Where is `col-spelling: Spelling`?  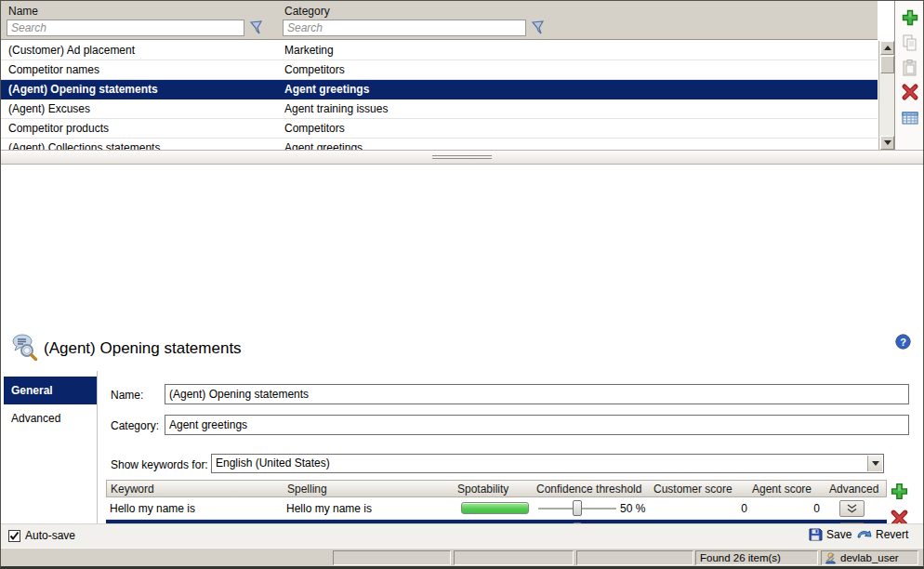
col-spelling: Spelling is located at coordinates (307, 489).